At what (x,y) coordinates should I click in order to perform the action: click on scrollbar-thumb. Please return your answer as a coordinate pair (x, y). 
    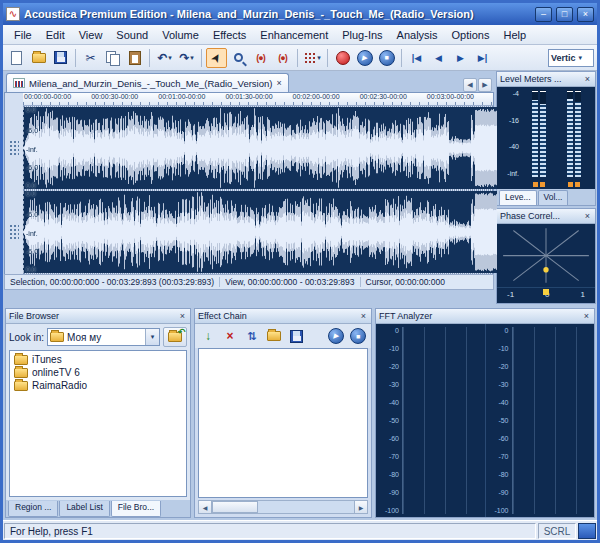
    Looking at the image, I should click on (235, 507).